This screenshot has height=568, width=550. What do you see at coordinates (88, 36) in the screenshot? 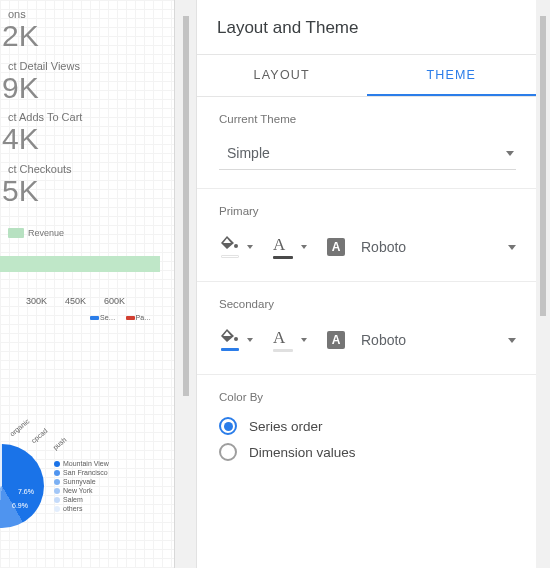
I see `kpi-value: 2K` at bounding box center [88, 36].